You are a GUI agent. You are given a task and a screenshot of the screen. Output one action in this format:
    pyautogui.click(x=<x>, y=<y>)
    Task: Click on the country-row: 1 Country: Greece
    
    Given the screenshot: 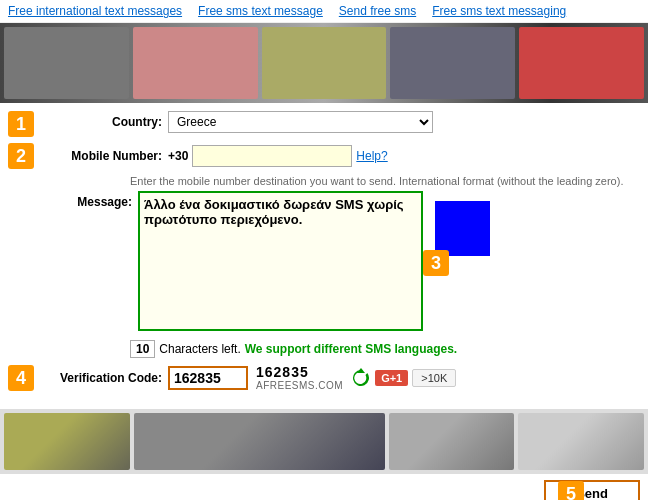 What is the action you would take?
    pyautogui.click(x=324, y=124)
    